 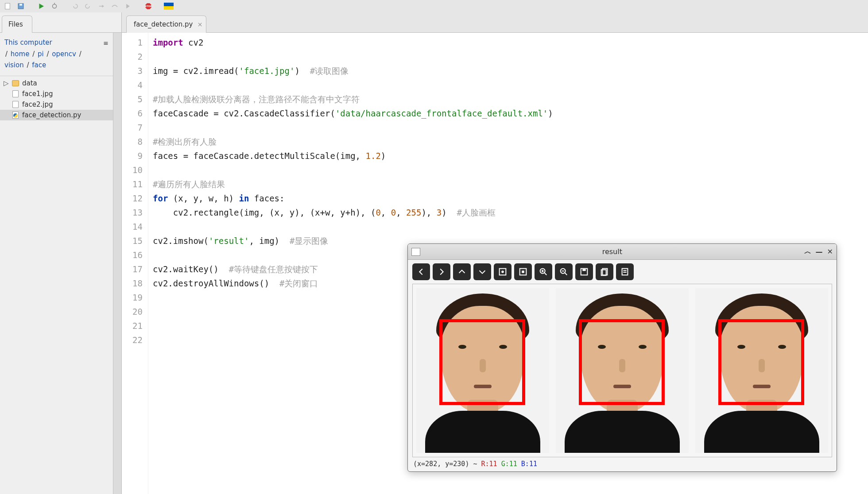 What do you see at coordinates (37, 94) in the screenshot?
I see `tree-item-label: face1.jpg` at bounding box center [37, 94].